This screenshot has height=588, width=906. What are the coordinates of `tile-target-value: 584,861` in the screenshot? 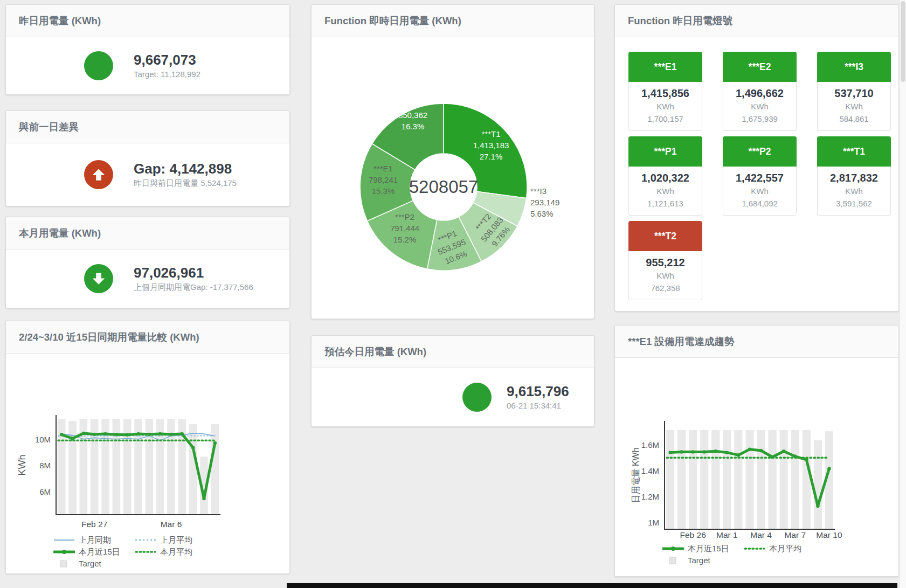 It's located at (854, 119).